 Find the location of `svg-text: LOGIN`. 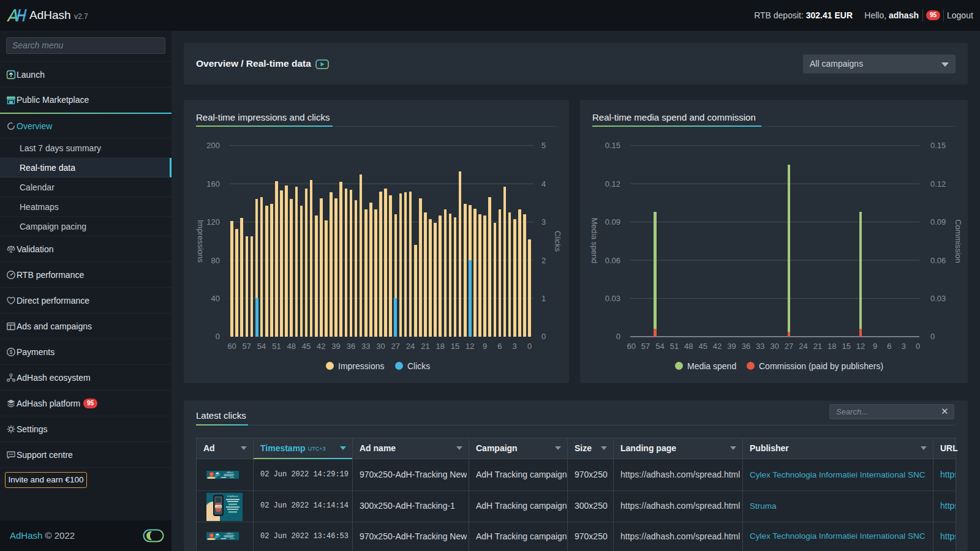

svg-text: LOGIN is located at coordinates (218, 507).